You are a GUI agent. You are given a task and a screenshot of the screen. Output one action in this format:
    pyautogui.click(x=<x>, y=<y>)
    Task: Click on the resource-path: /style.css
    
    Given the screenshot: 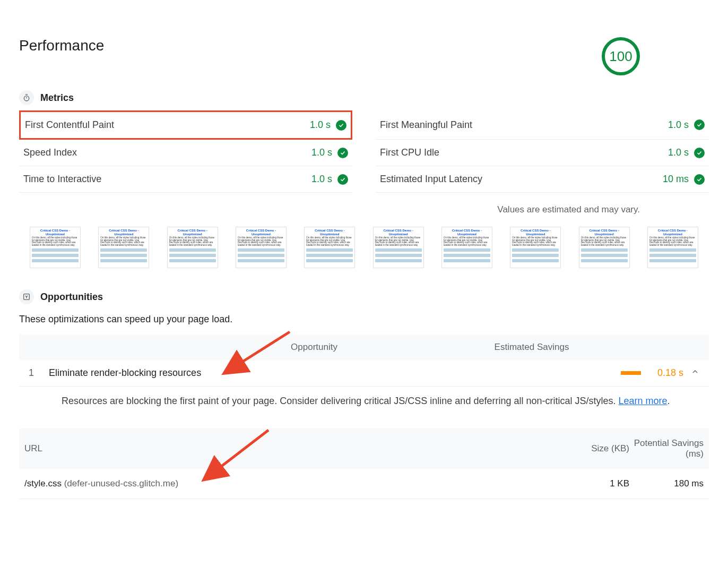 What is the action you would take?
    pyautogui.click(x=43, y=483)
    